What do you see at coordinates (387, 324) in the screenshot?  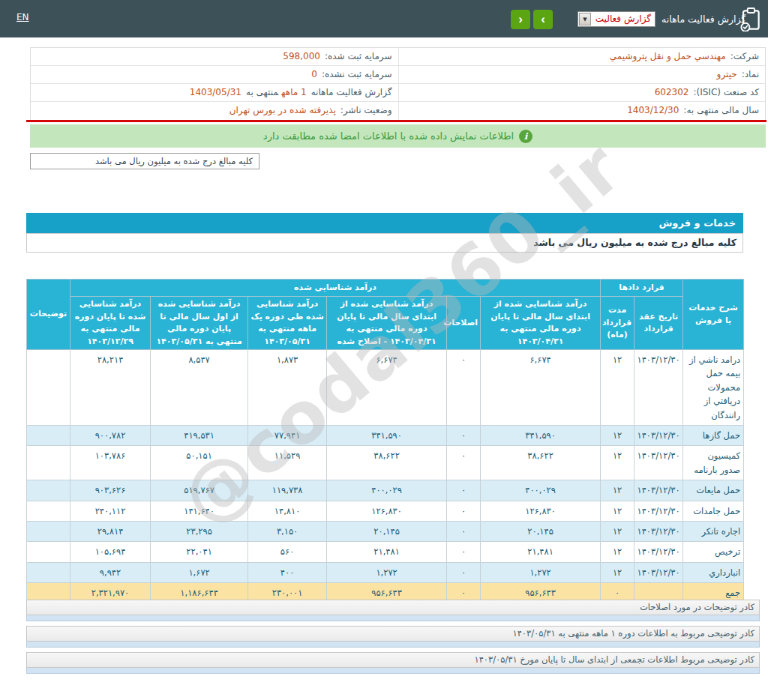 I see `column-header-5: درآمد شناسایی شده از ابتدای سال مالی تا …` at bounding box center [387, 324].